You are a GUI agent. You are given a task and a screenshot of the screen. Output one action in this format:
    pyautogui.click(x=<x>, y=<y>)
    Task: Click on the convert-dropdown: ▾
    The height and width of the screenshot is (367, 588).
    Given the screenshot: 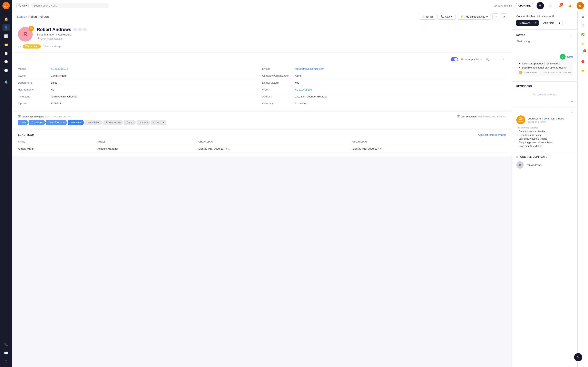 What is the action you would take?
    pyautogui.click(x=536, y=23)
    